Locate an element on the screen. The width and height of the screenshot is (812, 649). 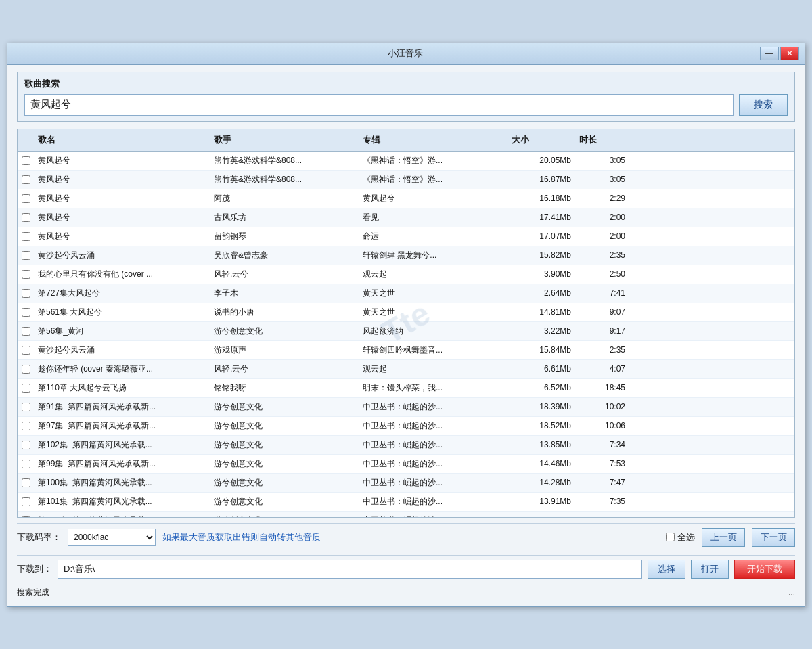
search-section: 歌曲搜索 搜索 is located at coordinates (406, 97).